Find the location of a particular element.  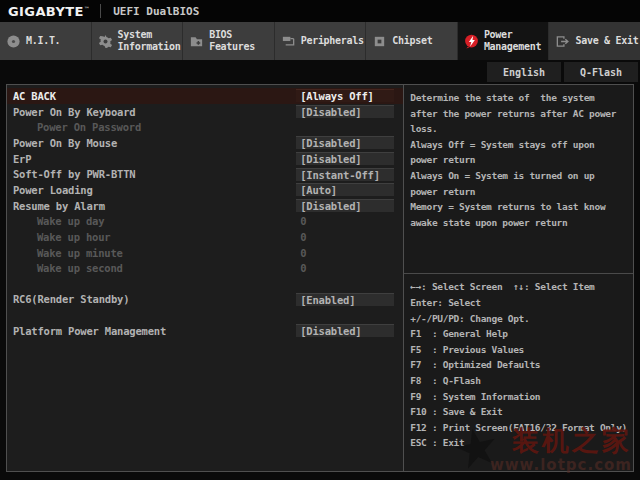

setting-value is located at coordinates (345, 128).